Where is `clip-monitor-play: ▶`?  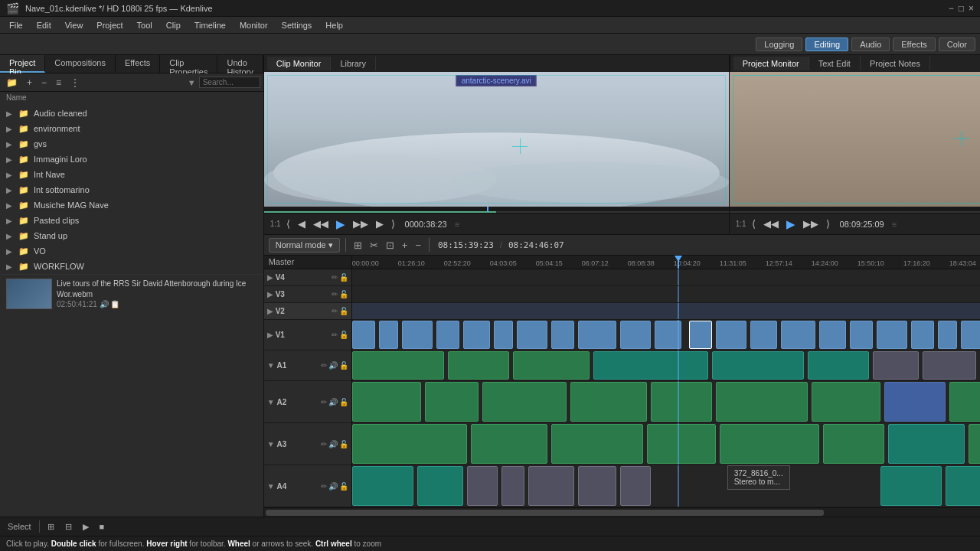 clip-monitor-play: ▶ is located at coordinates (341, 224).